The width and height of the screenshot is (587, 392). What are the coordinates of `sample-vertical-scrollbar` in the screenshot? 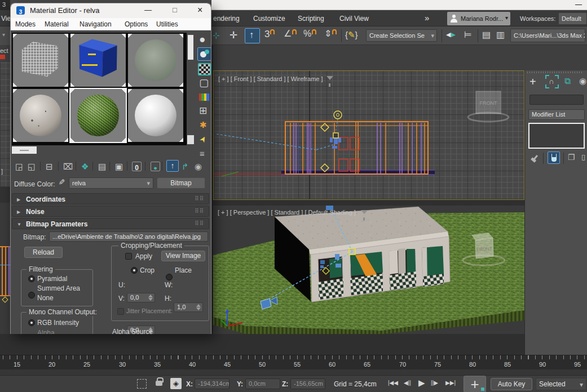 It's located at (191, 47).